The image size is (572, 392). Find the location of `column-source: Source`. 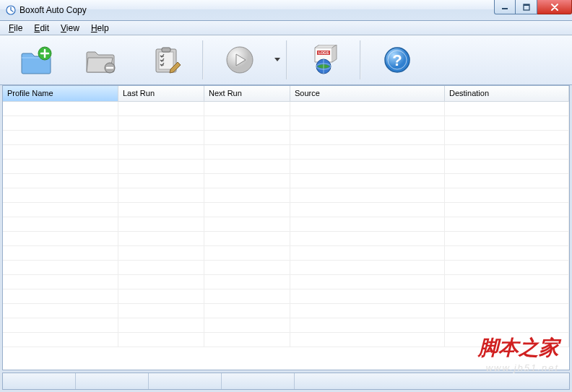

column-source: Source is located at coordinates (368, 94).